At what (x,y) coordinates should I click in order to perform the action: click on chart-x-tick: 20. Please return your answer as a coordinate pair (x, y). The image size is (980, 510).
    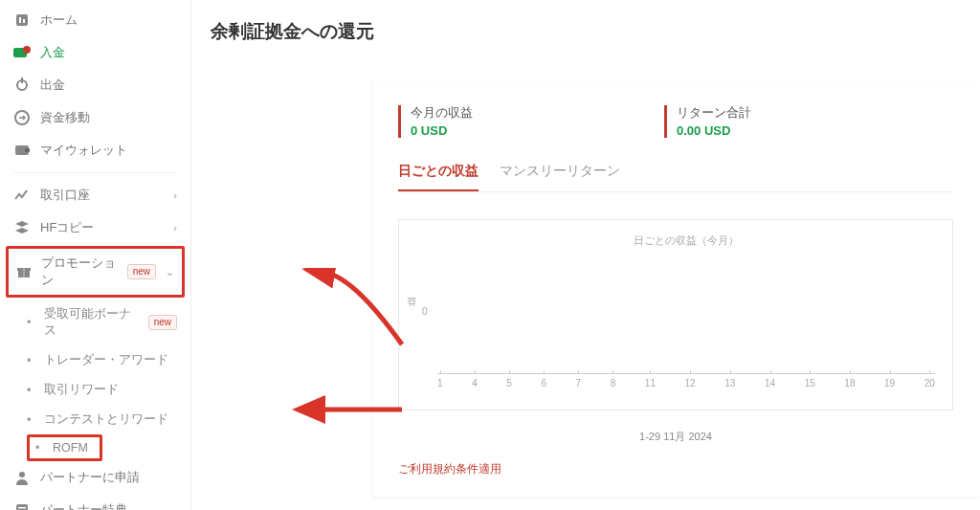
    Looking at the image, I should click on (930, 383).